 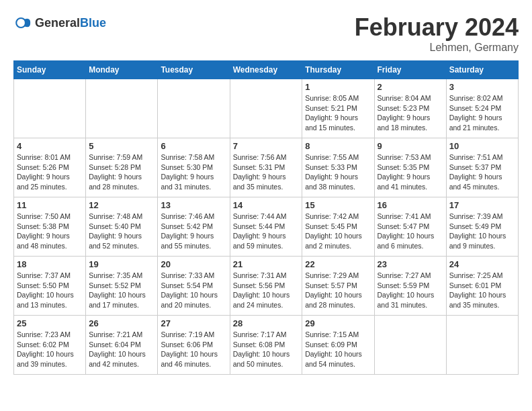 I want to click on logo-general-text: General, so click(x=58, y=23).